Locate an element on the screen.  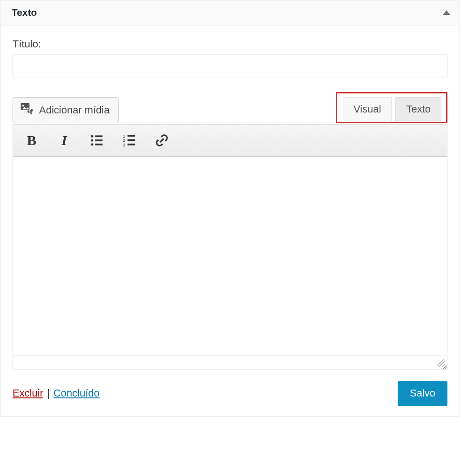
link-icon is located at coordinates (162, 140).